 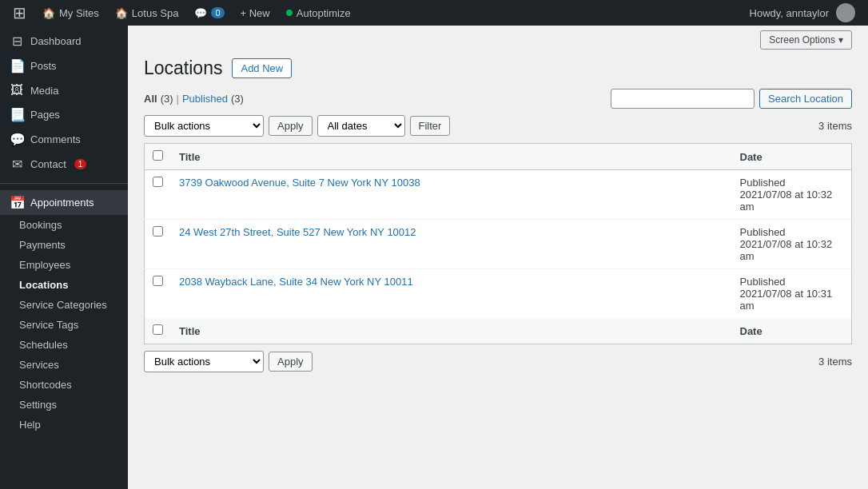 I want to click on view-sep-1: |, so click(x=177, y=99).